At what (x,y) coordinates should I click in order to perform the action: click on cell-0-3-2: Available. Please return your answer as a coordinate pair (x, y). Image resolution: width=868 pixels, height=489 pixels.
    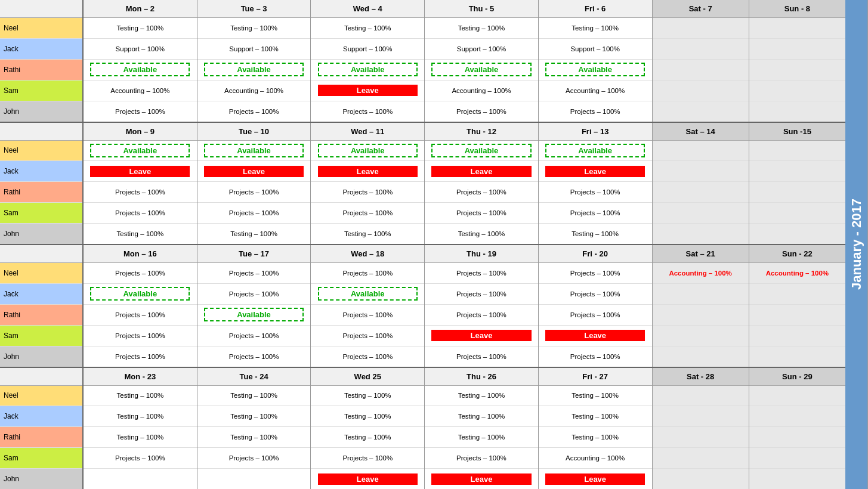
    Looking at the image, I should click on (481, 70).